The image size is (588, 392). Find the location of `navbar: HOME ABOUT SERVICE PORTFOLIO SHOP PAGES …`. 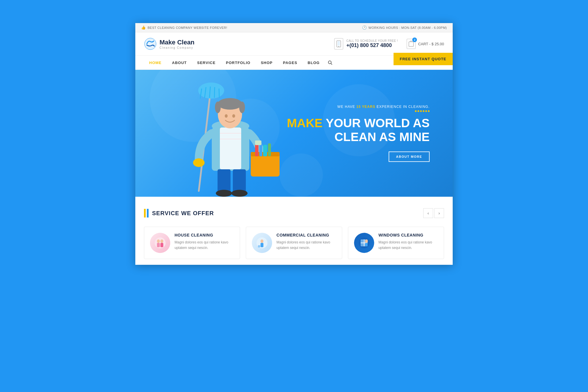

navbar: HOME ABOUT SERVICE PORTFOLIO SHOP PAGES … is located at coordinates (294, 63).